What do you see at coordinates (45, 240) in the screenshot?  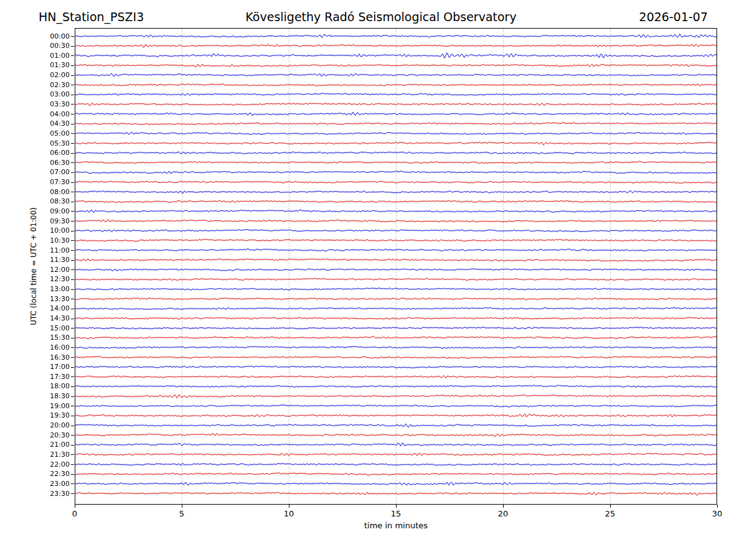 I see `row-label: 10:30` at bounding box center [45, 240].